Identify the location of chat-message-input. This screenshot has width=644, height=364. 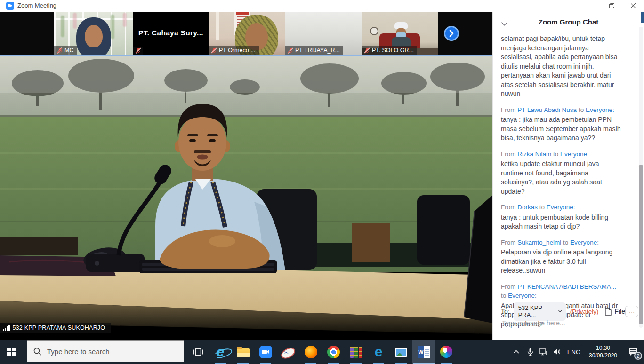
(568, 323).